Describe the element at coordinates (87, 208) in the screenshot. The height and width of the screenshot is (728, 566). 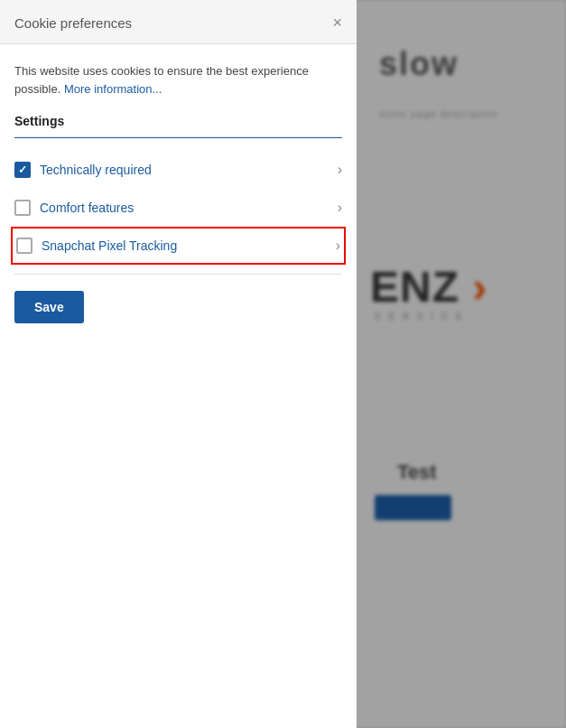
I see `setting-label-comfort-features: Comfort features` at that location.